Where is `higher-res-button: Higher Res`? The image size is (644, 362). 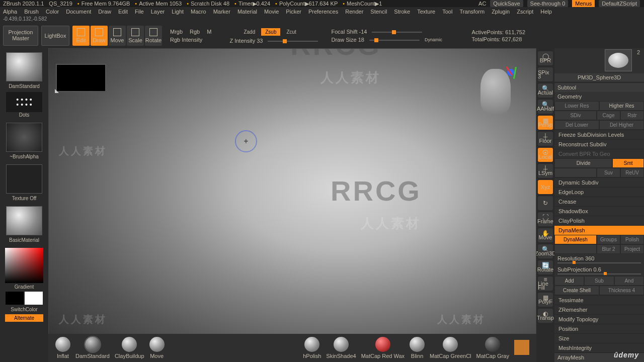 higher-res-button: Higher Res is located at coordinates (622, 106).